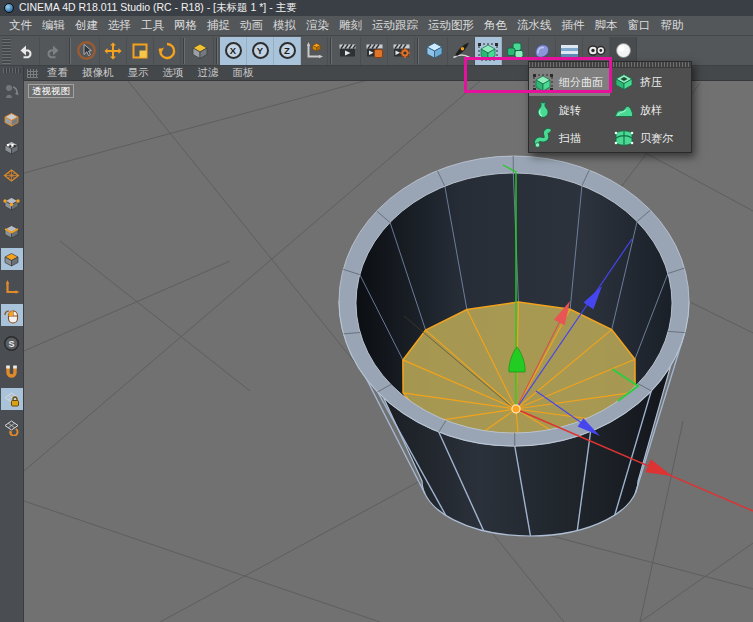  Describe the element at coordinates (114, 51) in the screenshot. I see `move-tool-button` at that location.